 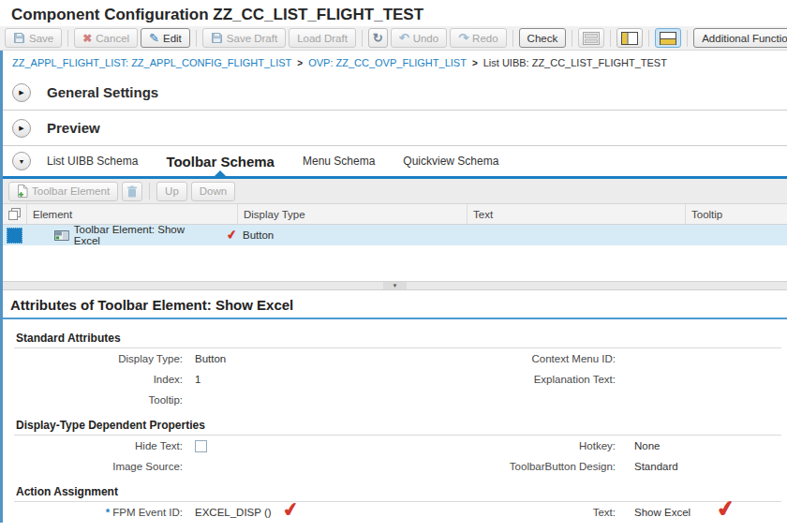 What do you see at coordinates (725, 508) in the screenshot?
I see `annotation-checkmark-text: ✔` at bounding box center [725, 508].